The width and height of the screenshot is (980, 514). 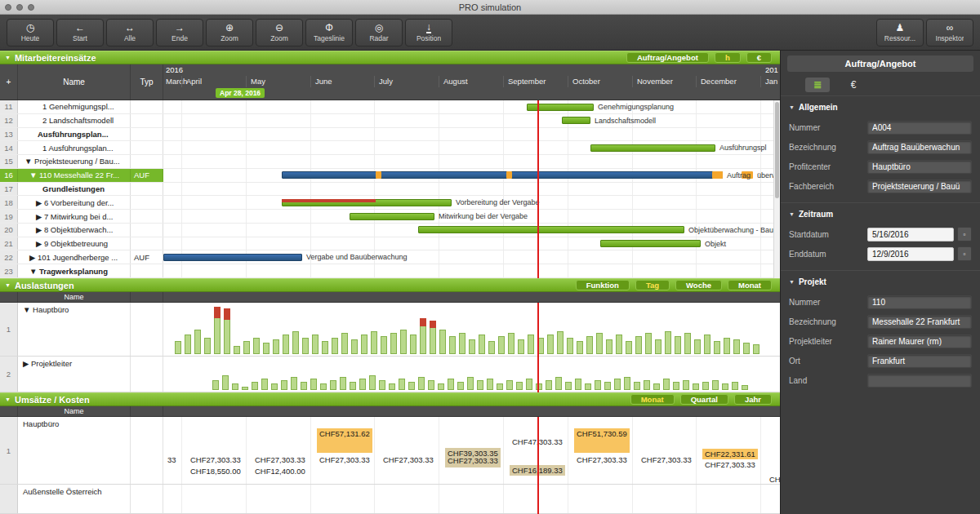 I want to click on date-marker-badge: Apr 28, 2016, so click(x=240, y=93).